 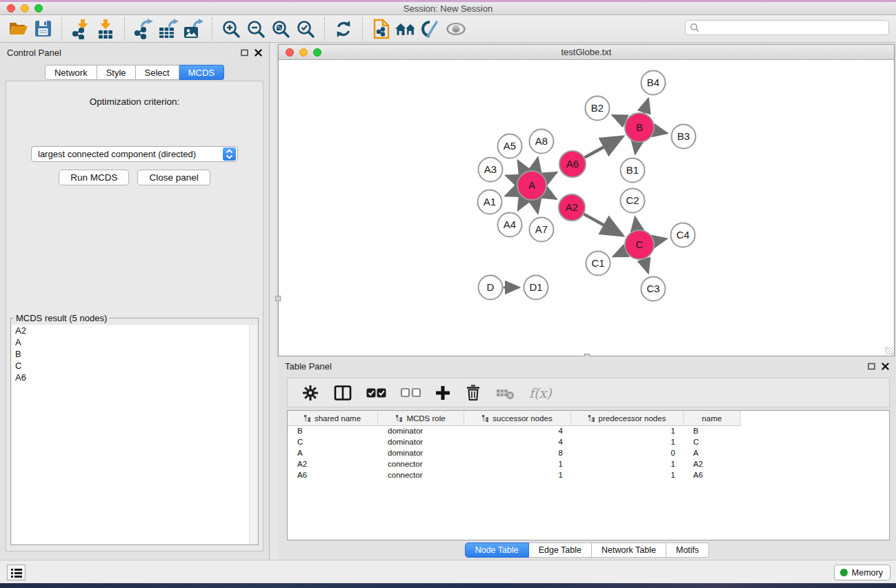 I want to click on table-row: A2connector11A2, so click(x=588, y=465).